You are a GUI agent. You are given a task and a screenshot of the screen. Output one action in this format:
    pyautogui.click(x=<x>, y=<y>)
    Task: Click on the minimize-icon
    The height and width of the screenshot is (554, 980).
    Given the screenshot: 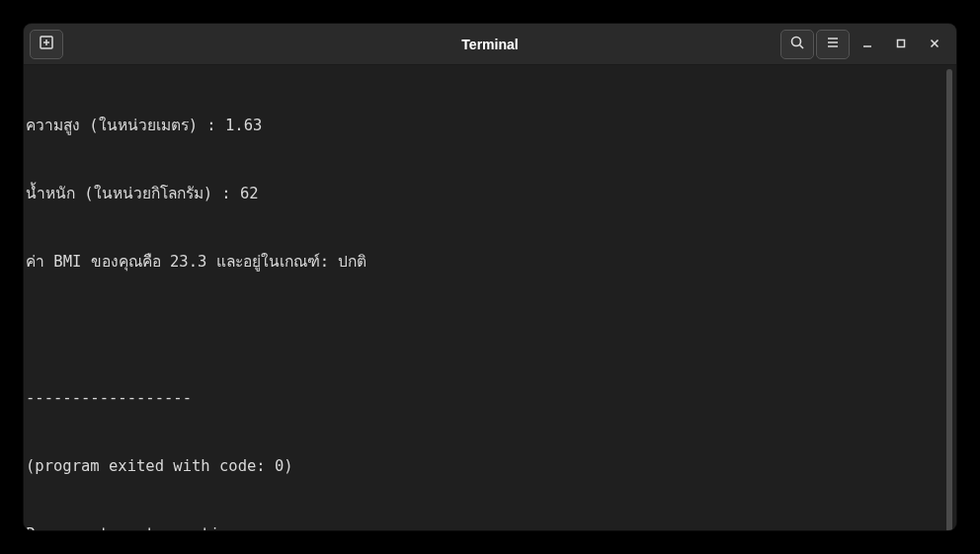 What is the action you would take?
    pyautogui.click(x=867, y=44)
    